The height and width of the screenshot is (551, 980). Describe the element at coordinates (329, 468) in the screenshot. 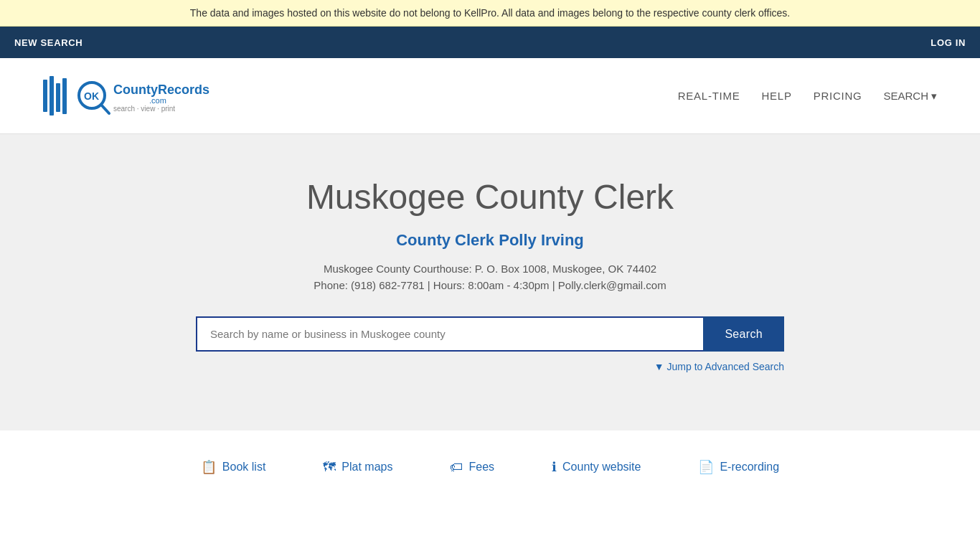

I see `plat-maps-icon: 🗺` at that location.